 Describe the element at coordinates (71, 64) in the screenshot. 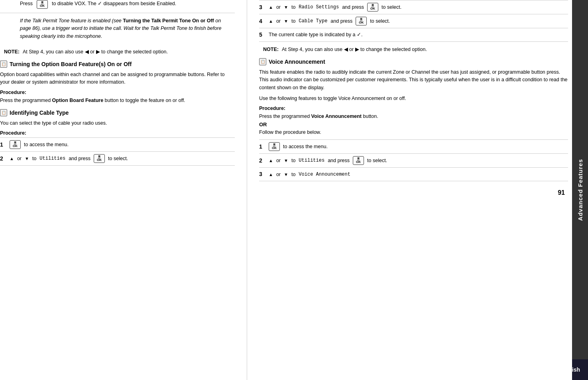

I see `section-heading-1: Turning the Option Board Feature(s) On o…` at that location.